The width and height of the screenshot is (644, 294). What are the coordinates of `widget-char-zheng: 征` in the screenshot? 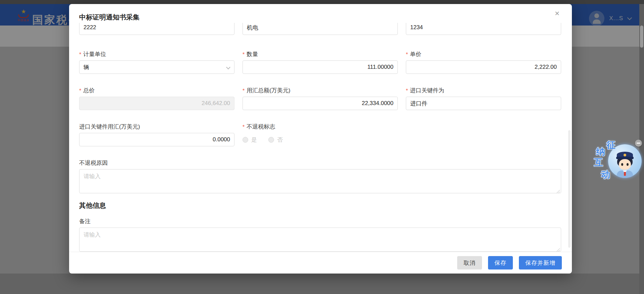 It's located at (611, 145).